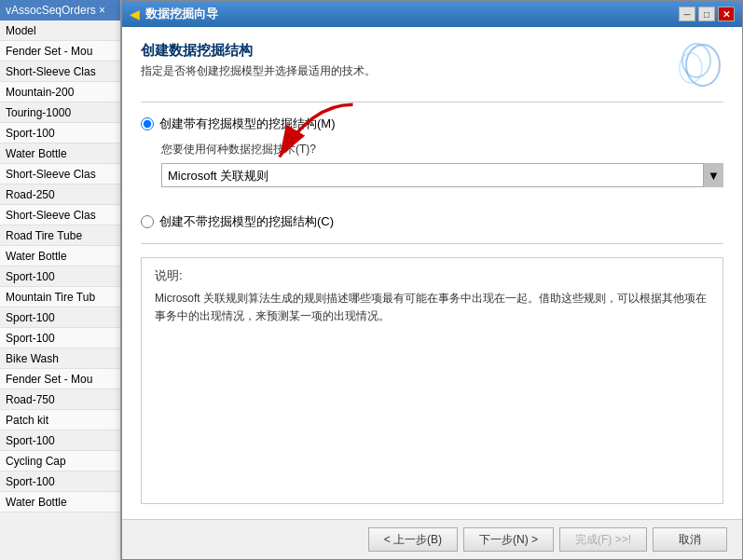 The image size is (743, 560). What do you see at coordinates (603, 540) in the screenshot?
I see `finish-button: 完成(F) >>!` at bounding box center [603, 540].